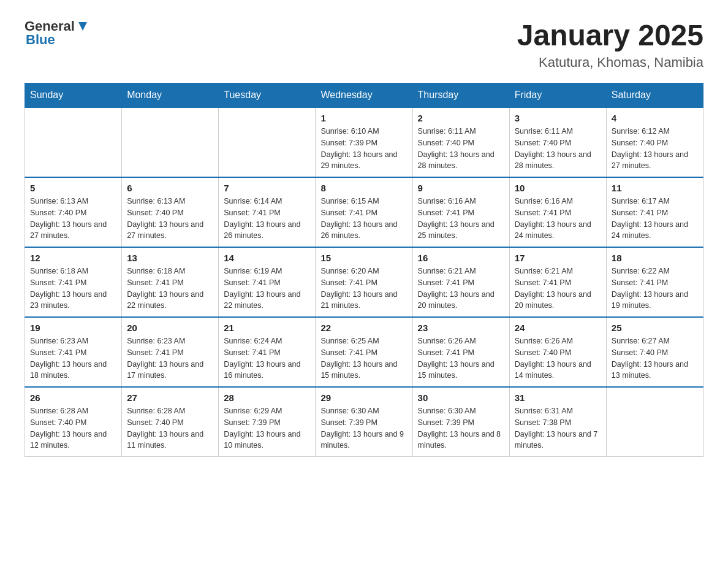  Describe the element at coordinates (654, 148) in the screenshot. I see `day-info: Sunrise: 6:12 AMSunset: 7:40 PMDaylight:…` at that location.